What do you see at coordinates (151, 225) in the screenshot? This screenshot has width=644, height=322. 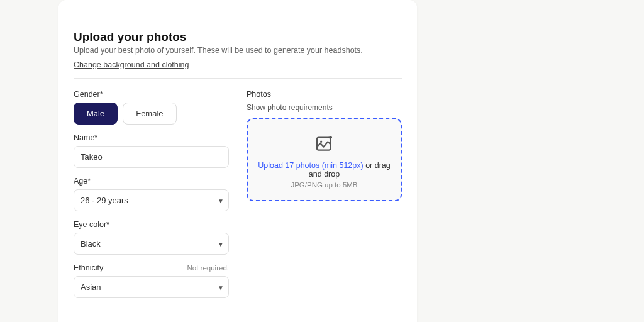 I see `eye-color-label: Eye color*` at bounding box center [151, 225].